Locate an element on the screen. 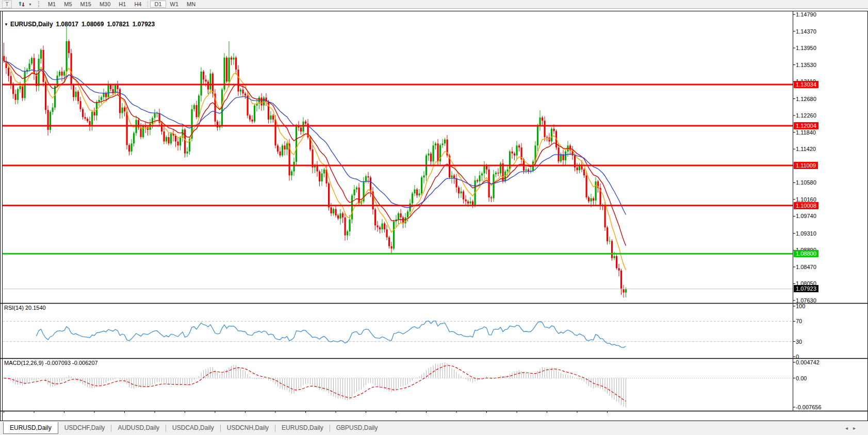 The height and width of the screenshot is (435, 868). chart-tab-gbpusd-daily: GBPUSD,Daily is located at coordinates (357, 428).